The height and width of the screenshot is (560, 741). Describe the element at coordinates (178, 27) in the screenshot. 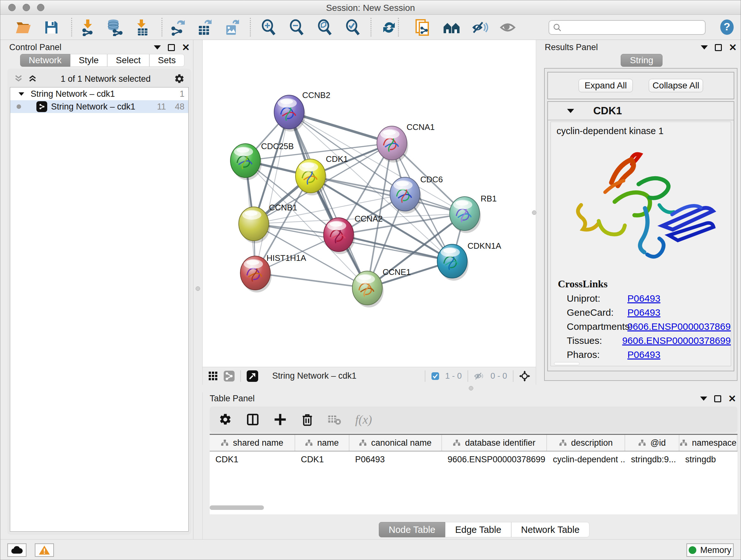

I see `export-network-icon` at that location.